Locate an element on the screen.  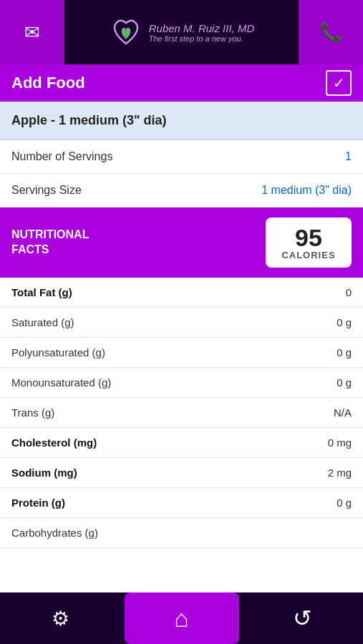
nutrition-row-label: Polyunsaturated (g) is located at coordinates (174, 352).